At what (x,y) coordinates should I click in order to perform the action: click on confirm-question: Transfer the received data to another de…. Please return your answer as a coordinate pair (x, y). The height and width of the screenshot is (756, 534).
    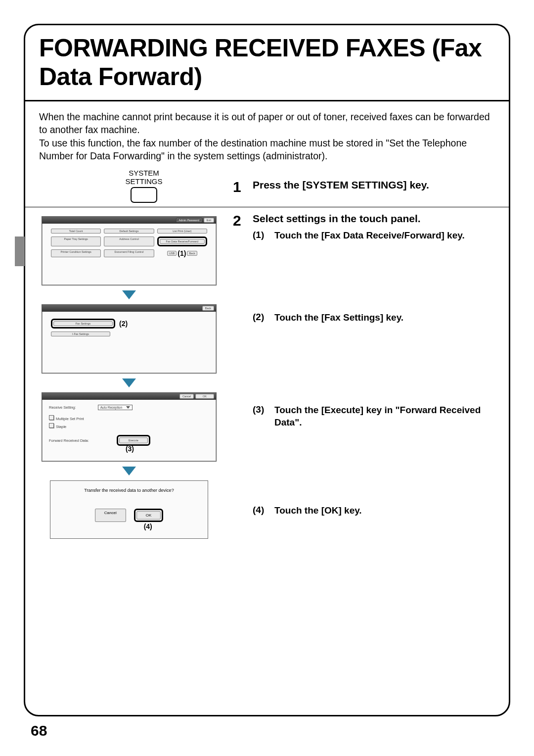
    Looking at the image, I should click on (129, 490).